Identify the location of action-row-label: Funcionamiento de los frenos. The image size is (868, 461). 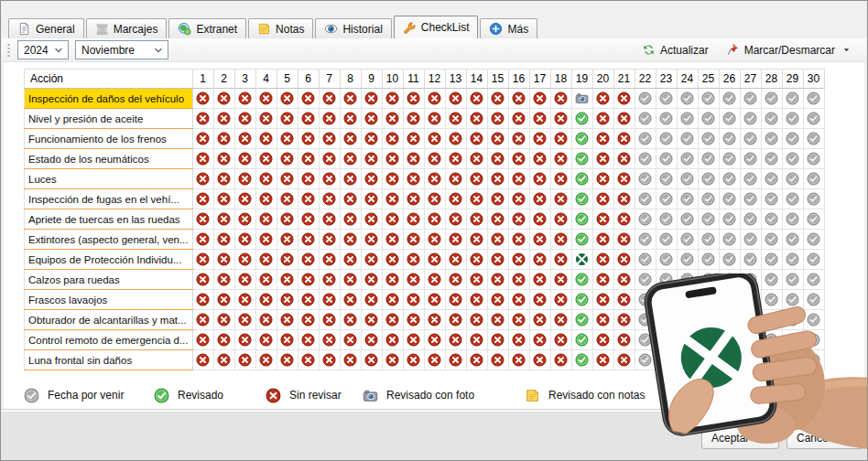
(109, 139).